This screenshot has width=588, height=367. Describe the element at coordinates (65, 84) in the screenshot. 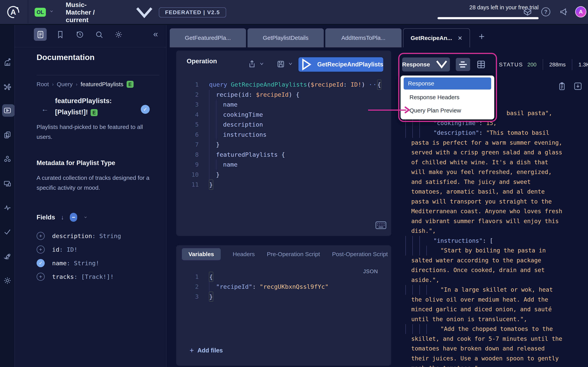

I see `breadcrumb-query: Query` at that location.